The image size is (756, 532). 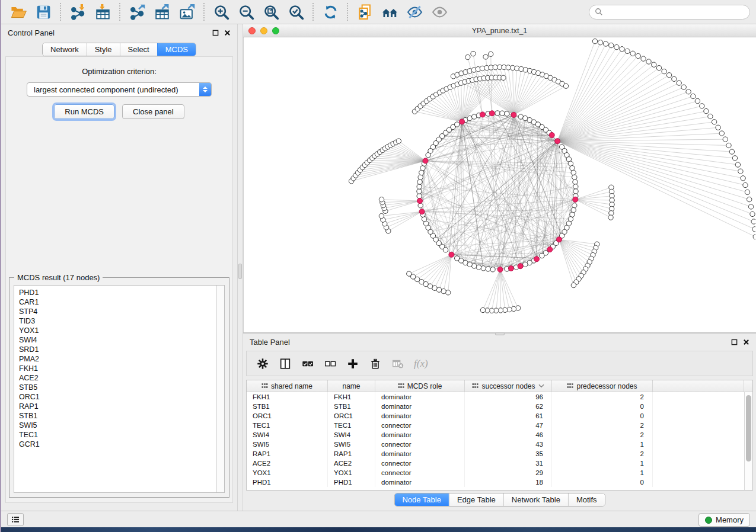 I want to click on mcds-result-item: STB1, so click(x=122, y=416).